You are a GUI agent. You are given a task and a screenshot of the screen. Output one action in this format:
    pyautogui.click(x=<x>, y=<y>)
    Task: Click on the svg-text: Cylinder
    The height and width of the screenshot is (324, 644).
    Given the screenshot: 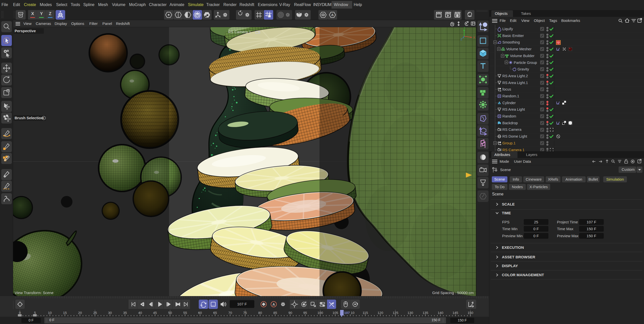 What is the action you would take?
    pyautogui.click(x=509, y=103)
    